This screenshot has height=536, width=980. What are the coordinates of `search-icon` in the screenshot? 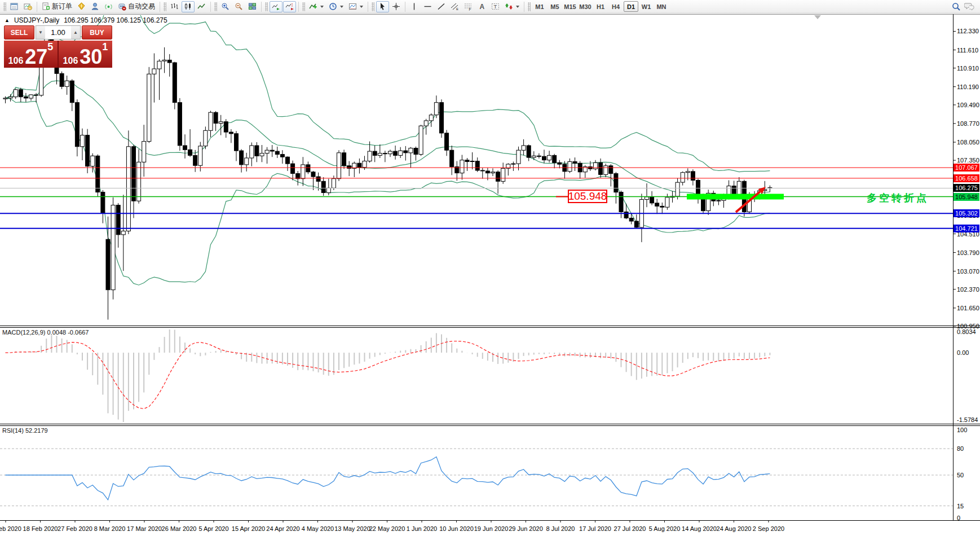 It's located at (956, 7).